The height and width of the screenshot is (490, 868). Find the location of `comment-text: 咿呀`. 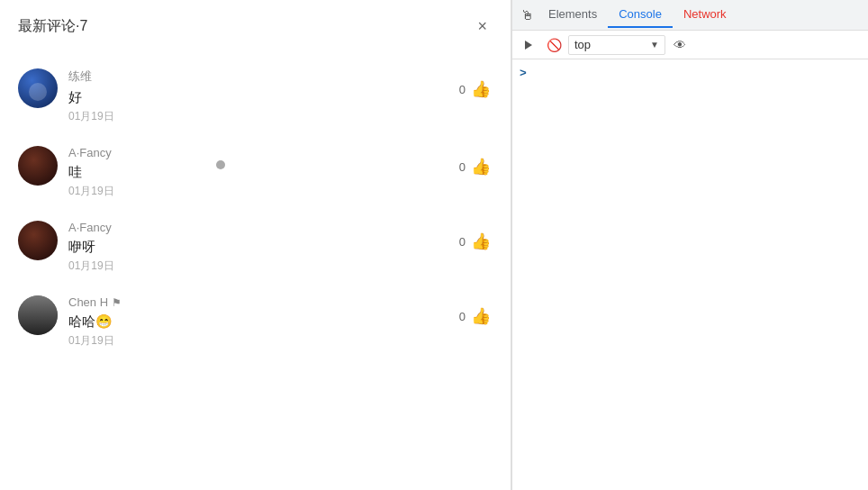

comment-text: 咿呀 is located at coordinates (264, 247).